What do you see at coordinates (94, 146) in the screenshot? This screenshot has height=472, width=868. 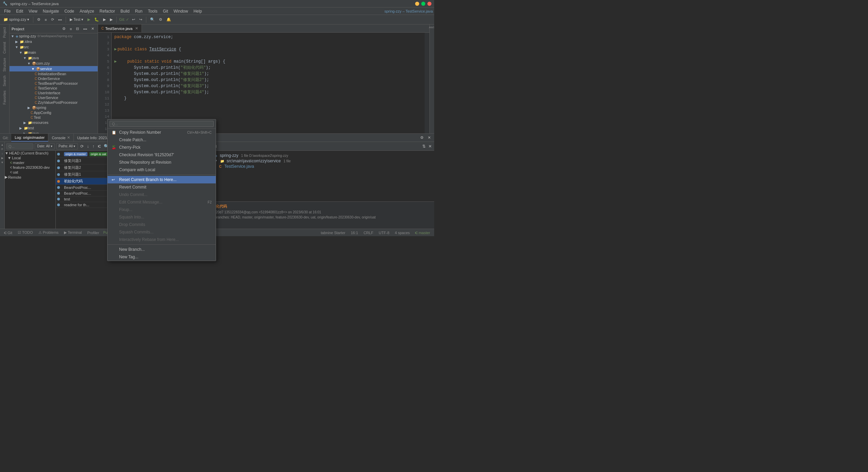 I see `push-btn: ↑` at bounding box center [94, 146].